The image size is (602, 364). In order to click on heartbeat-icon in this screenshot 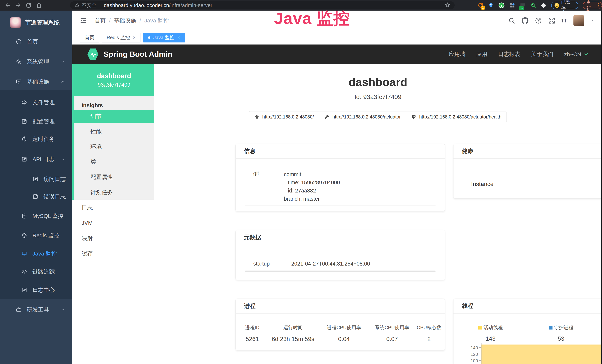, I will do `click(414, 117)`.